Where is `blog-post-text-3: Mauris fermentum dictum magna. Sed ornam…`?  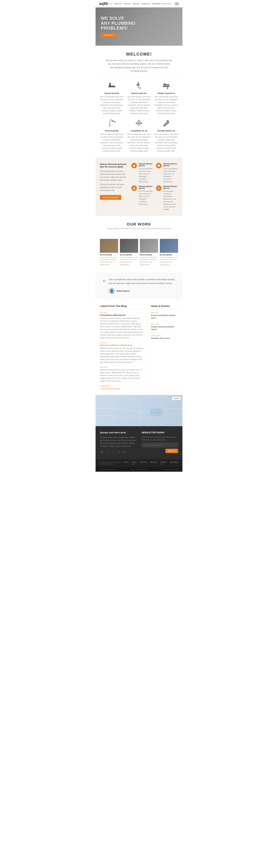 blog-post-text-3: Mauris fermentum dictum magna. Sed ornam… is located at coordinates (121, 375).